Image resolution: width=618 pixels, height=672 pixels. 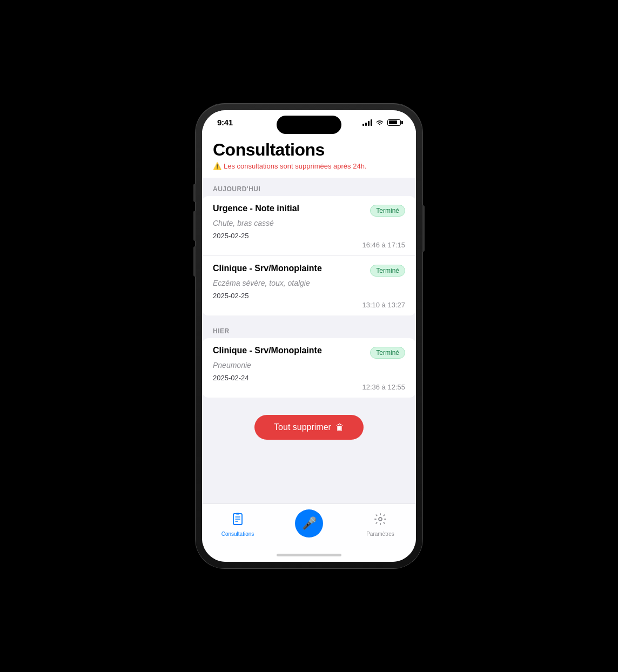 What do you see at coordinates (309, 166) in the screenshot?
I see `warning-row: ⚠️ Les consultations sont supprimées apr…` at bounding box center [309, 166].